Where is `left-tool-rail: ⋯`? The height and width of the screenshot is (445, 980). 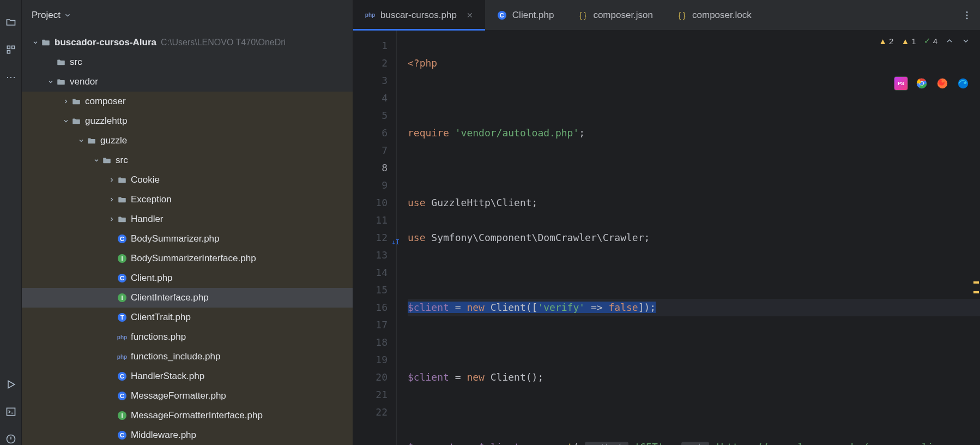 left-tool-rail: ⋯ is located at coordinates (11, 222).